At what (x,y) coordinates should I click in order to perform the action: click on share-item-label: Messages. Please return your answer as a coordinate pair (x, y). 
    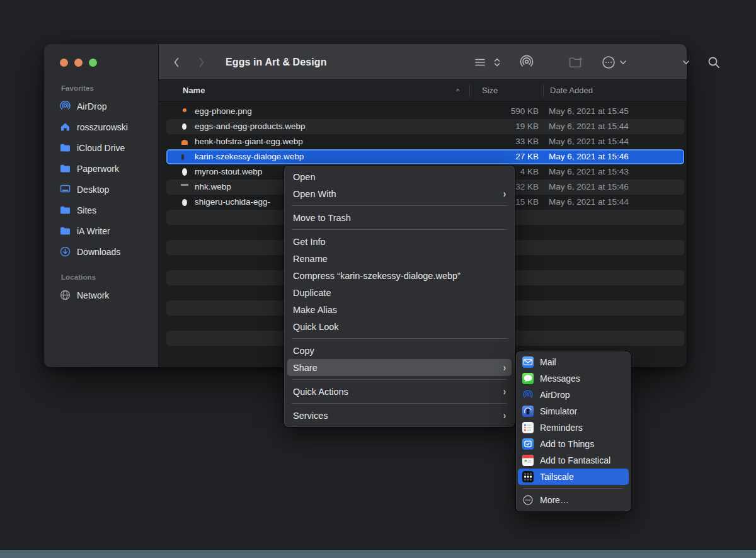
    Looking at the image, I should click on (560, 379).